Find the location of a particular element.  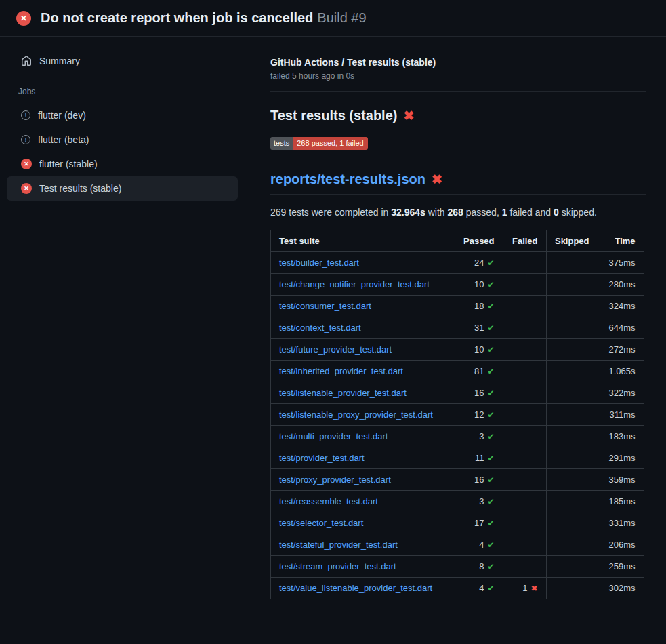

time-cell: 331ms is located at coordinates (621, 523).